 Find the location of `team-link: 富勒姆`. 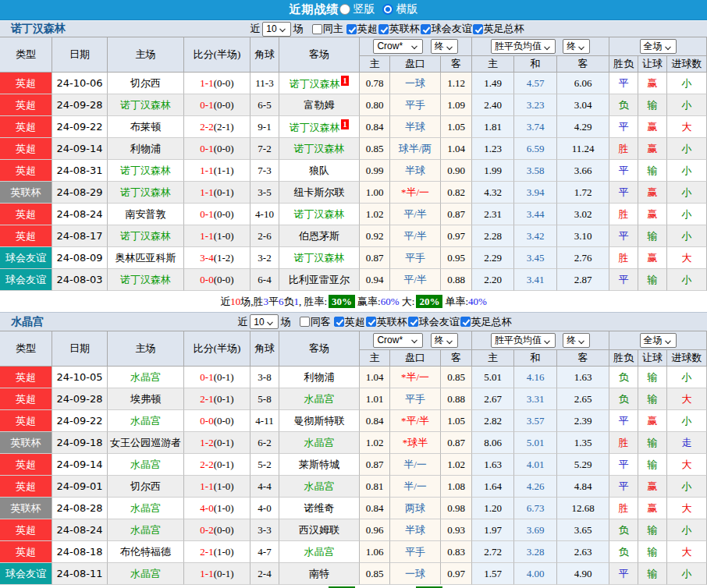

team-link: 富勒姆 is located at coordinates (320, 104).